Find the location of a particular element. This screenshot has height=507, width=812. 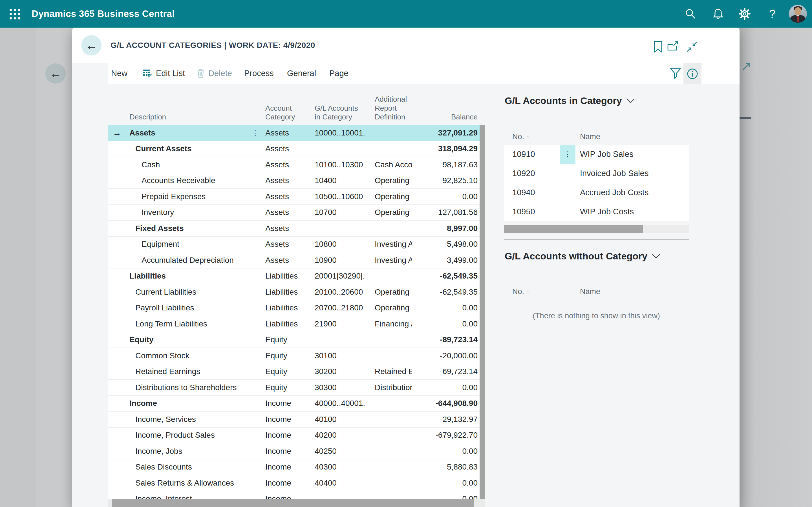

name-column-header: Name is located at coordinates (632, 137).